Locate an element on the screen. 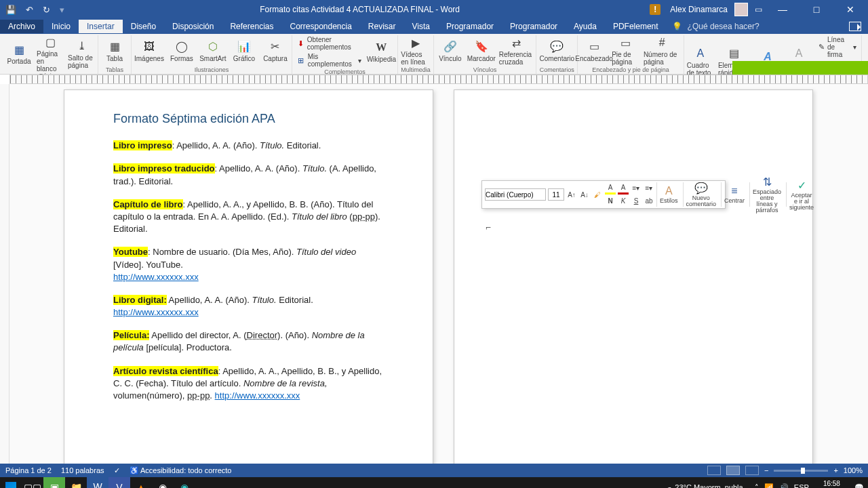  libro-digital-link: http://www.xxxxxx.xxx is located at coordinates (156, 312).